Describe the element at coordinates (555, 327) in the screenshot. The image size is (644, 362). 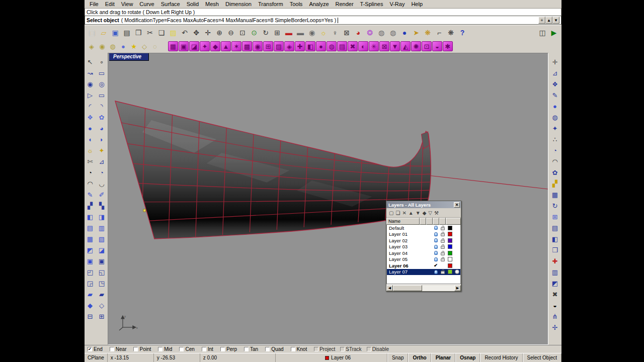
I see `star-icon: ✢` at that location.